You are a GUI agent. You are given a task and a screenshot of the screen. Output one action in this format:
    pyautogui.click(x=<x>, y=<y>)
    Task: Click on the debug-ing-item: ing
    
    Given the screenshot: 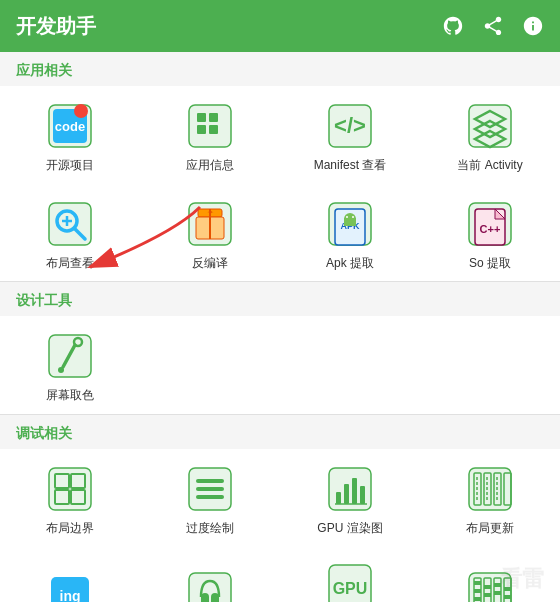 What is the action you would take?
    pyautogui.click(x=70, y=574)
    